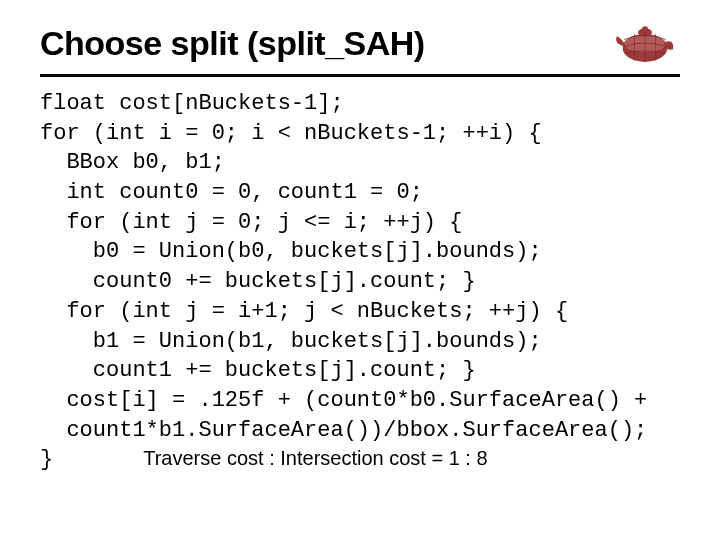  What do you see at coordinates (344, 430) in the screenshot?
I see `code-line: count1*b1.SurfaceArea())/bbox.SurfaceAre…` at bounding box center [344, 430].